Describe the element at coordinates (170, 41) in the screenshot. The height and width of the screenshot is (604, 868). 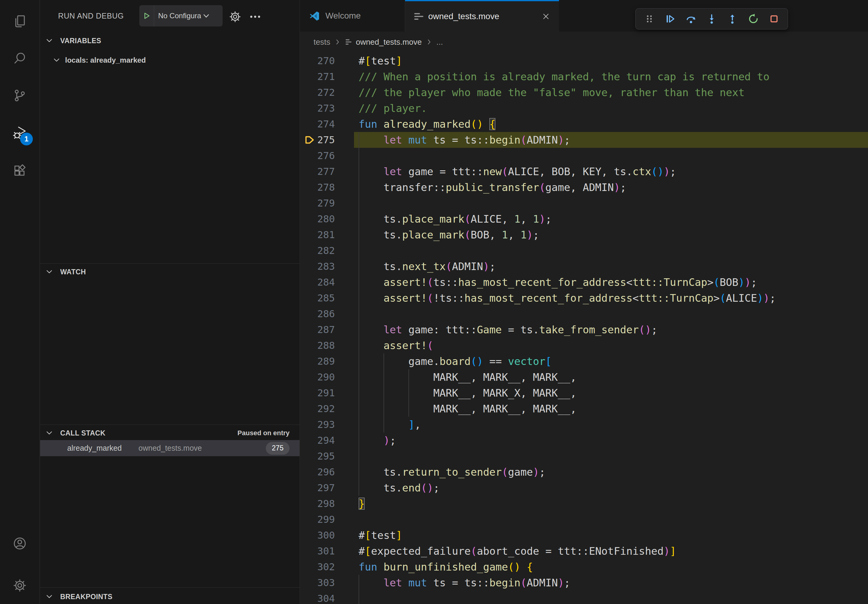
I see `variables-section-header: VARIABLES` at that location.